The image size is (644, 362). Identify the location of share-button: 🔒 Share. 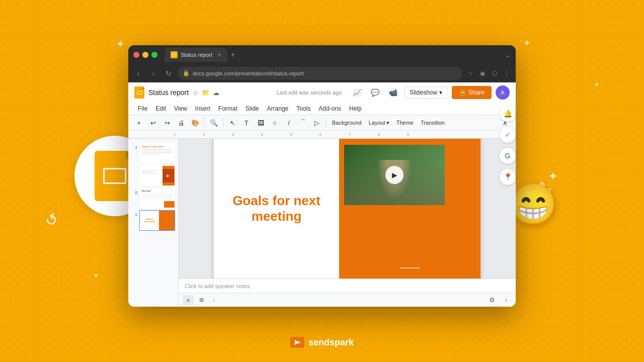
(472, 93).